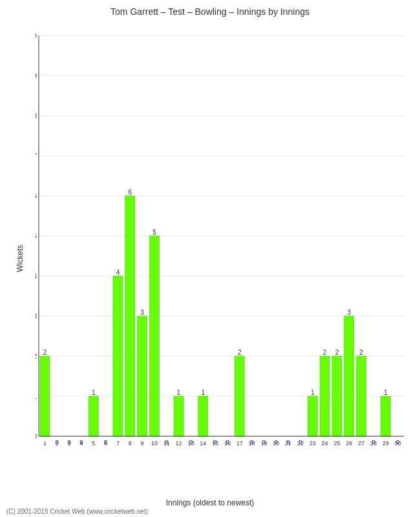 The image size is (420, 517). What do you see at coordinates (179, 443) in the screenshot?
I see `svg-text: 12` at bounding box center [179, 443].